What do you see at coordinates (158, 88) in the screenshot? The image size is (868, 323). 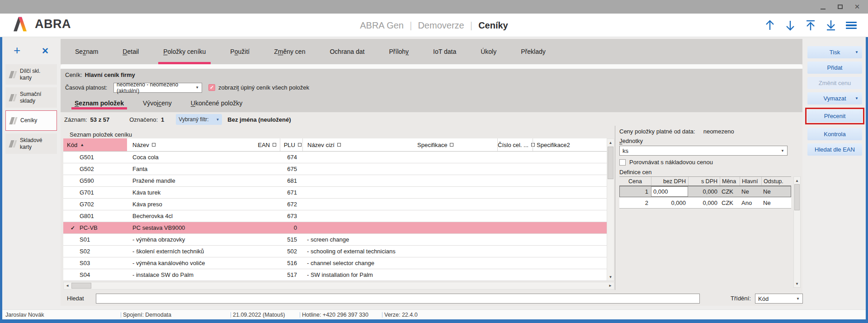 I see `validity-select: neomezeno - neomezeno (aktuální) ▼` at bounding box center [158, 88].